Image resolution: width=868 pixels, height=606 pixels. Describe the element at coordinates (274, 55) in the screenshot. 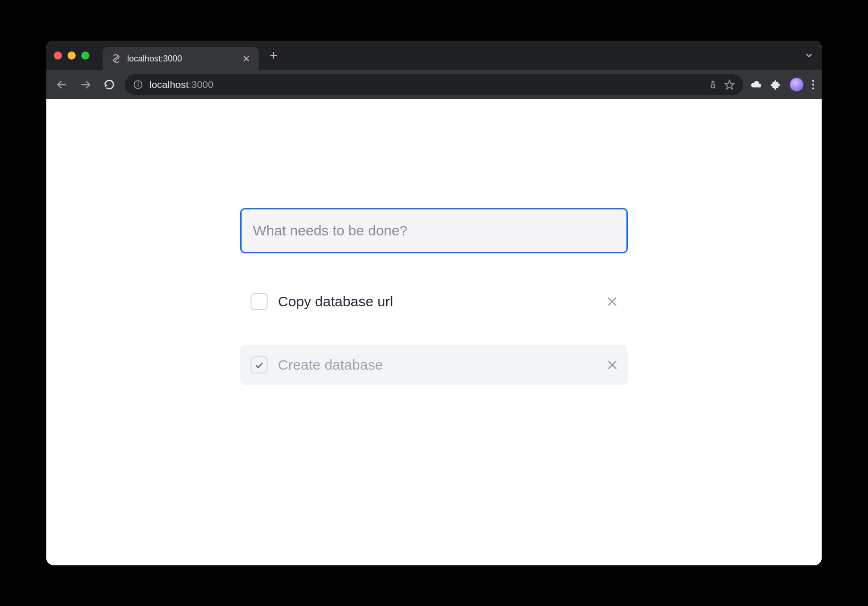

I see `new-tab-button` at that location.